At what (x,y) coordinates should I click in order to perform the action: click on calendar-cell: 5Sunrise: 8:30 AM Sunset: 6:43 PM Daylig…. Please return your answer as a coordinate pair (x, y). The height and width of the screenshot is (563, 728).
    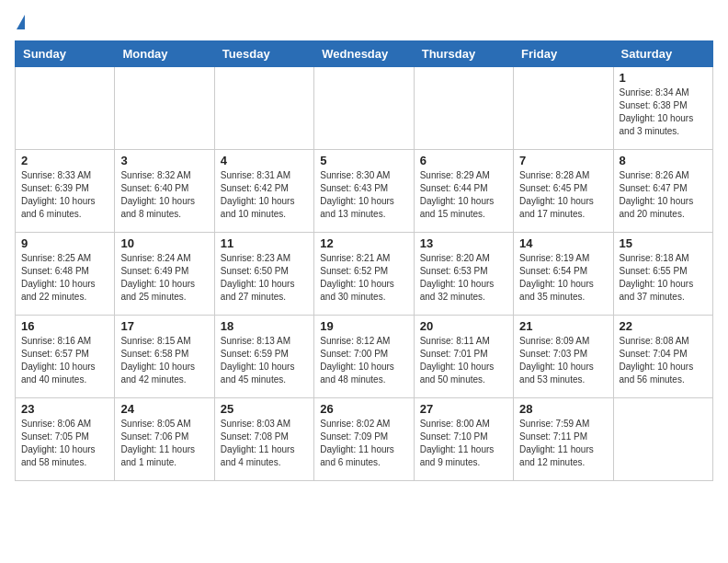
    Looking at the image, I should click on (364, 191).